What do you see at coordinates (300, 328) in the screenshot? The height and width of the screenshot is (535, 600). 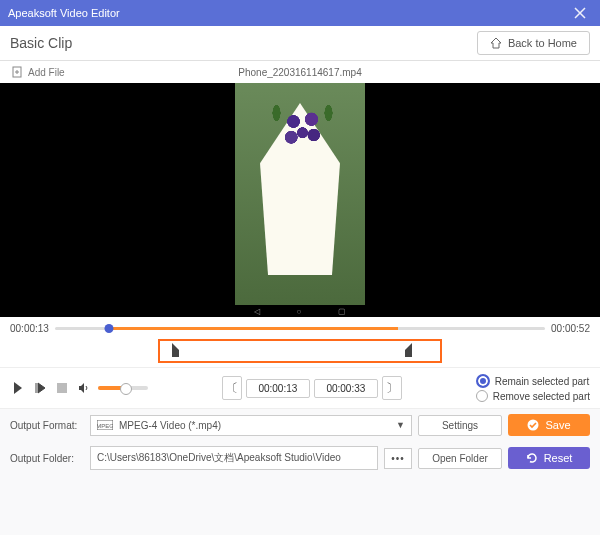 I see `timeline-slider` at bounding box center [300, 328].